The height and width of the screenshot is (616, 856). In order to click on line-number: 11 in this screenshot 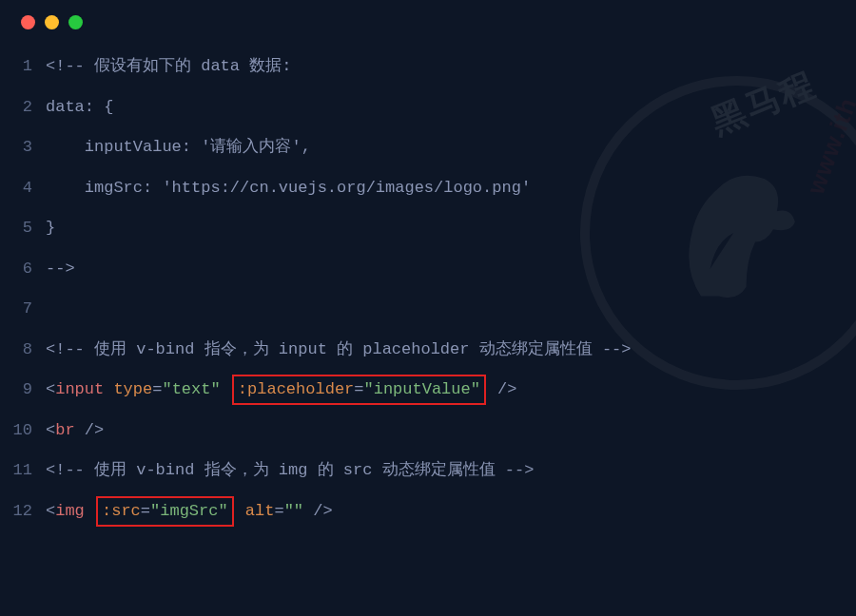, I will do `click(23, 472)`.